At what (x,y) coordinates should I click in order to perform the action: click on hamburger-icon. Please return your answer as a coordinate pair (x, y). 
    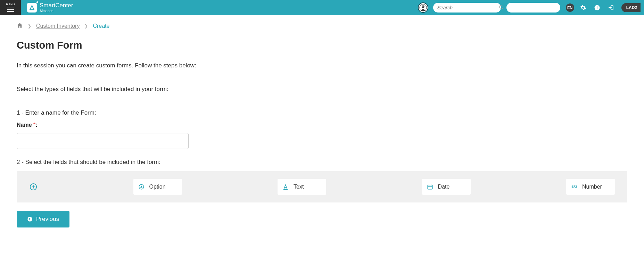
    Looking at the image, I should click on (10, 10).